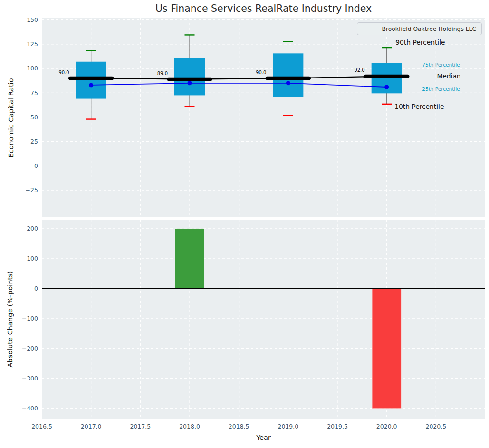 The height and width of the screenshot is (448, 489). What do you see at coordinates (32, 190) in the screenshot?
I see `y-tick-label: −25` at bounding box center [32, 190].